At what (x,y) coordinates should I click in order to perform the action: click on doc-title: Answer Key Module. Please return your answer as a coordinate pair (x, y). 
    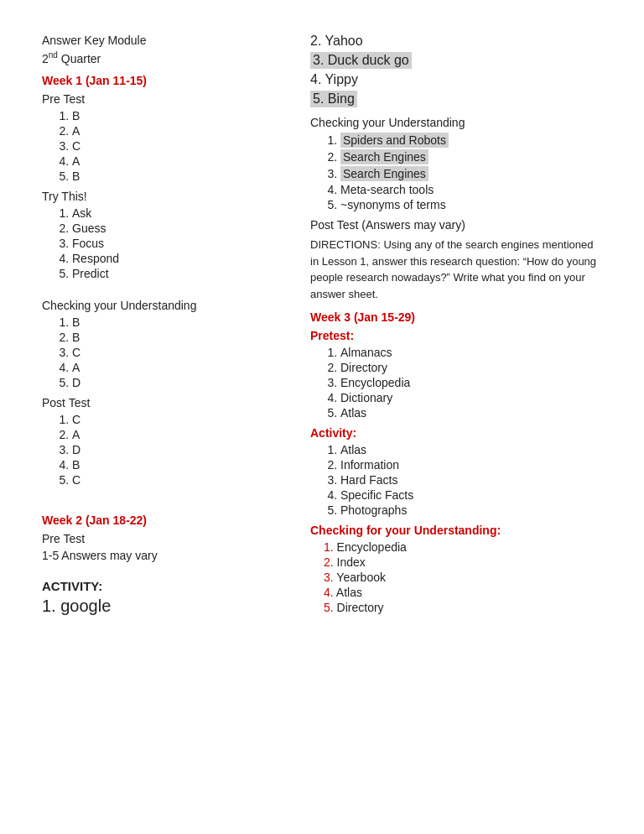
    Looking at the image, I should click on (159, 40).